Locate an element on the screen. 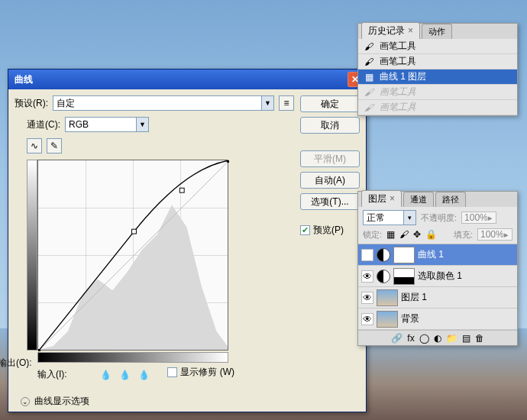  layers-footer: 🔗 fx ◯ ◐ 📁 ▤ 🗑 is located at coordinates (438, 338).